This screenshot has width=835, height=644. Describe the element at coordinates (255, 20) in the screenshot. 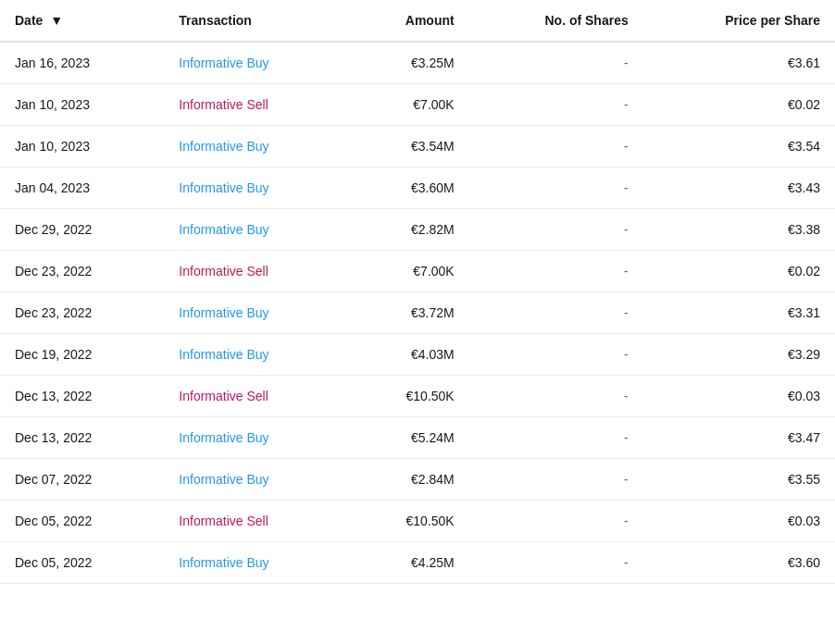

I see `transaction-column-header: Transaction` at that location.